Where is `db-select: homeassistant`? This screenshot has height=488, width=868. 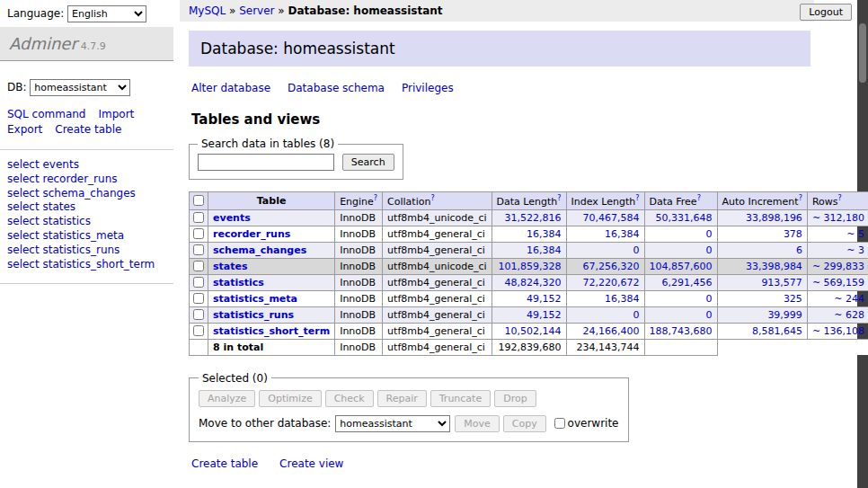
db-select: homeassistant is located at coordinates (80, 88).